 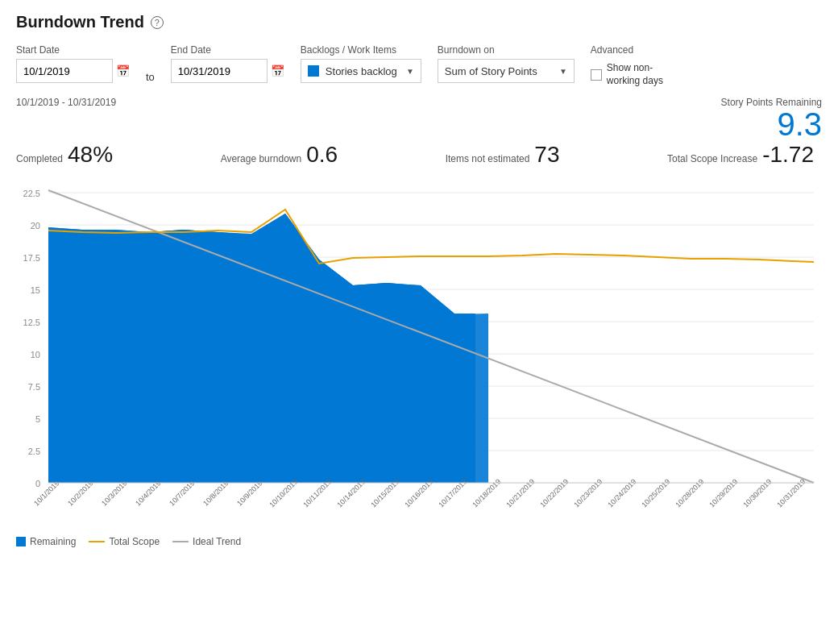 I want to click on end-date-input, so click(x=219, y=71).